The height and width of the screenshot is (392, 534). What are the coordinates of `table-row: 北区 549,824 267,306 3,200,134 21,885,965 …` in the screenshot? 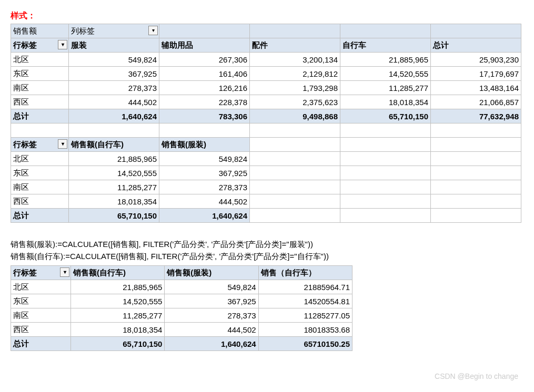 It's located at (266, 60).